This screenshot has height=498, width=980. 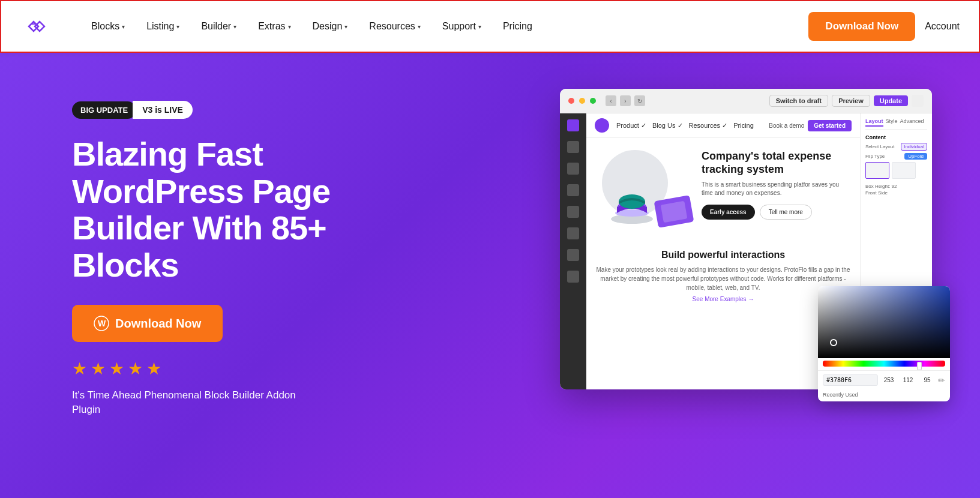 What do you see at coordinates (685, 126) in the screenshot?
I see `inner-nav-items: Product ✓ Blog Us ✓ Resources ✓ Pricing` at bounding box center [685, 126].